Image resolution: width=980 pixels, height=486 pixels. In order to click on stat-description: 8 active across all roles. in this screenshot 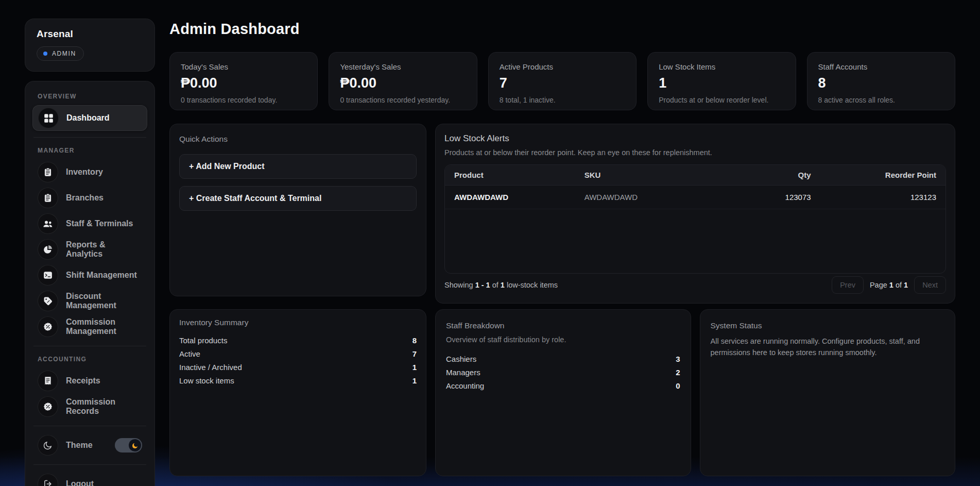, I will do `click(881, 100)`.